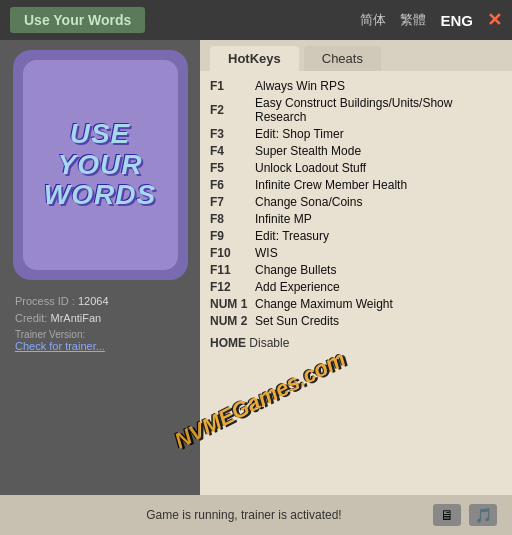 This screenshot has width=512, height=535. Describe the element at coordinates (284, 219) in the screenshot. I see `hotkey-label: Infinite MP` at that location.